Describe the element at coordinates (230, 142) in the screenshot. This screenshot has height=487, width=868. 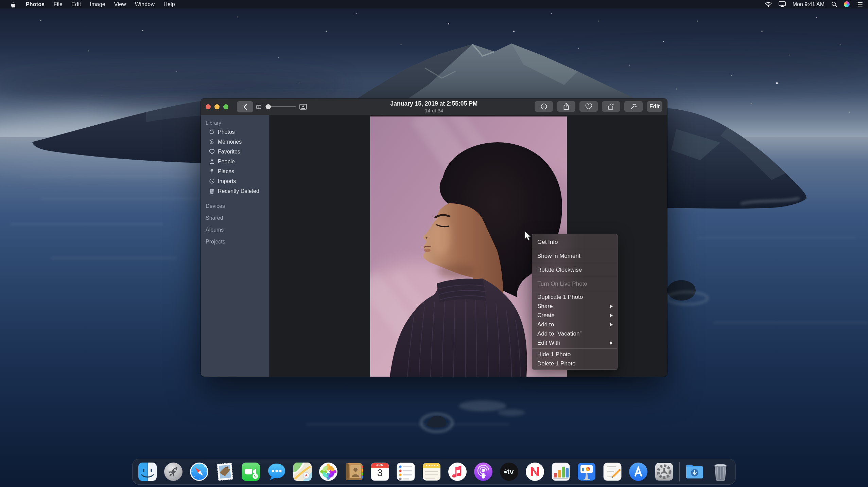
I see `sidebar-item-label: Memories` at that location.